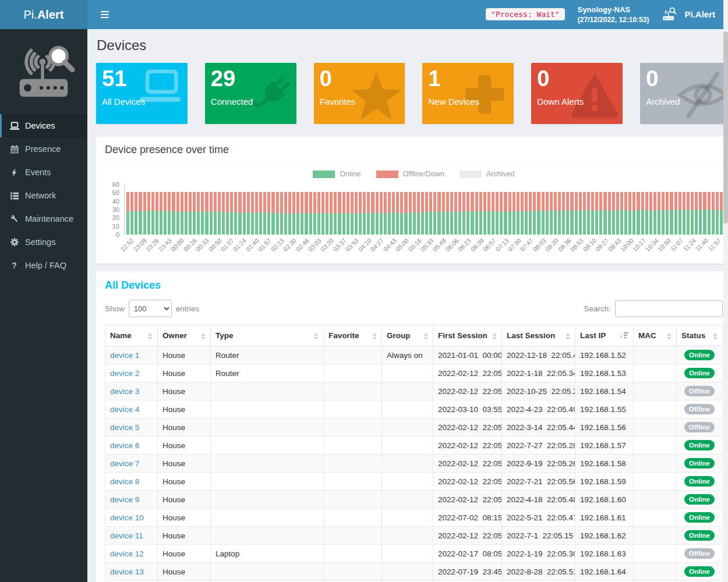 The width and height of the screenshot is (728, 582). Describe the element at coordinates (539, 336) in the screenshot. I see `column-header-last-session: Last Session` at that location.